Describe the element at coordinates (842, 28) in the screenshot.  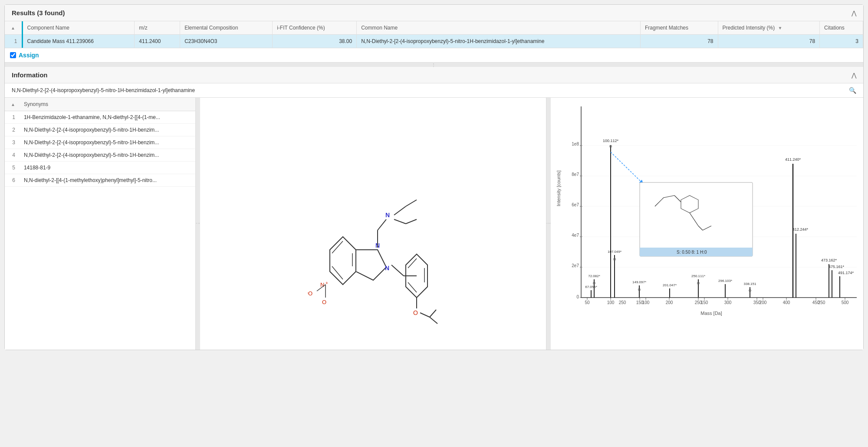
I see `th-citations: Citations` at that location.